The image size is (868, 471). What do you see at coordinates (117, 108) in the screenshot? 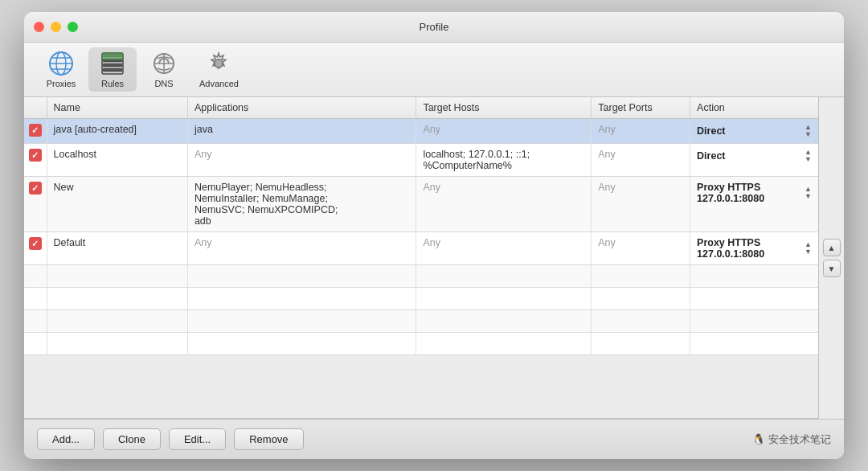
I see `col-header-name: Name` at bounding box center [117, 108].